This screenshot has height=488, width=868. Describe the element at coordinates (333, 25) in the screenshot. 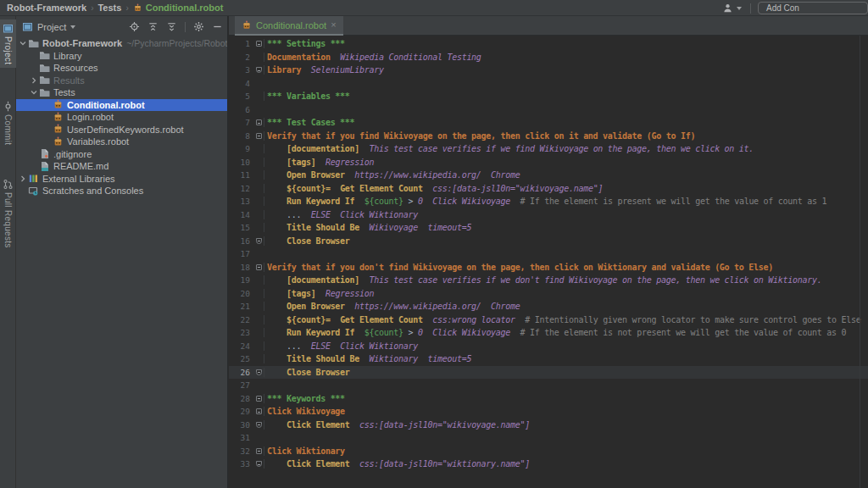

I see `close-icon: ×` at that location.